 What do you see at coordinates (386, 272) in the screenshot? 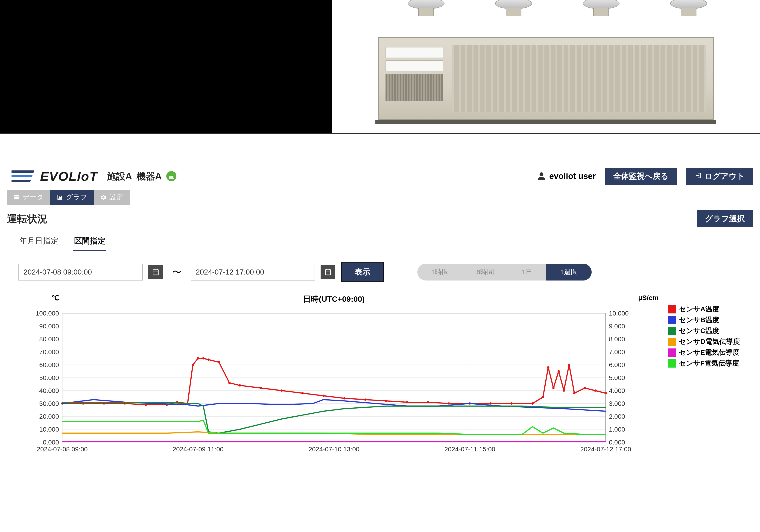
I see `range-controls: 〜 表示 1時間 6時間 1日 1週間` at bounding box center [386, 272].